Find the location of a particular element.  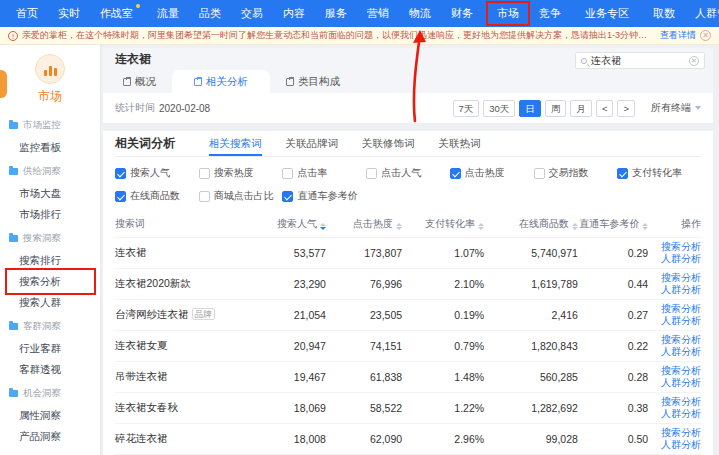

nav-item-实时: 实时 is located at coordinates (69, 14).